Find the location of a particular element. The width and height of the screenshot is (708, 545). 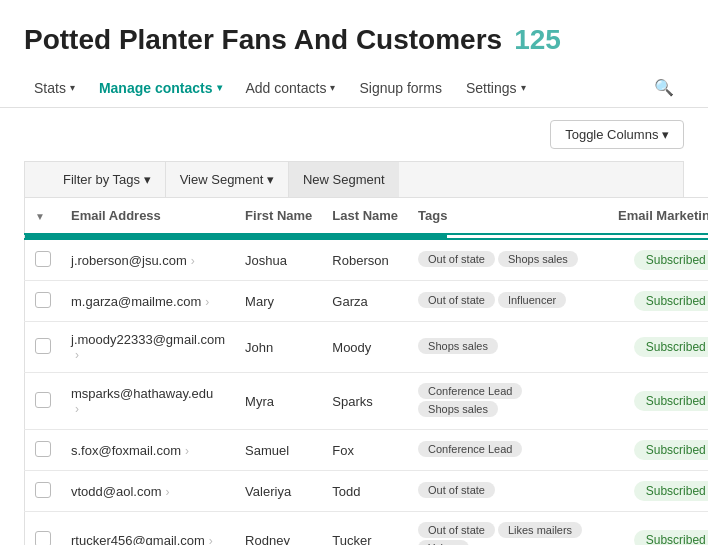

table-header-row: ▼ Email Address First Name Last Name Tag… is located at coordinates (367, 216).